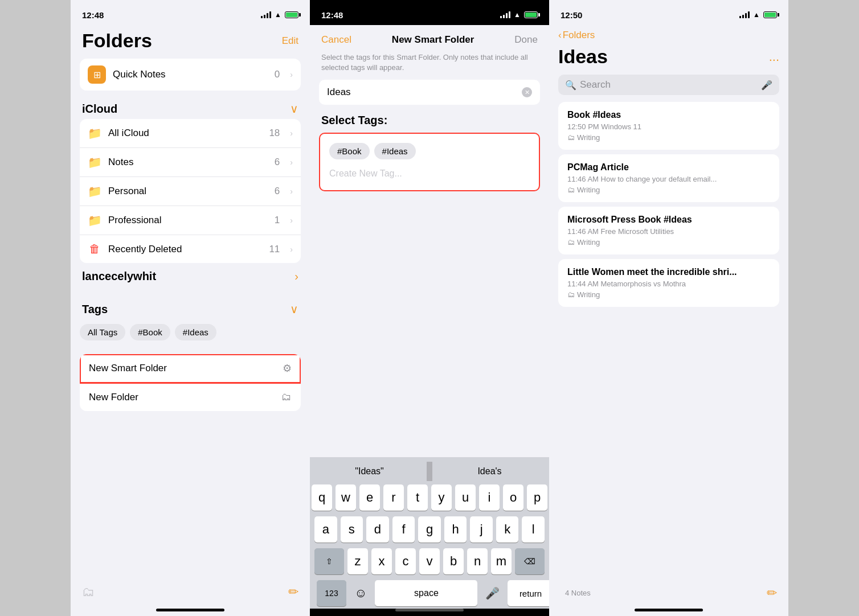  I want to click on key-v: v, so click(429, 561).